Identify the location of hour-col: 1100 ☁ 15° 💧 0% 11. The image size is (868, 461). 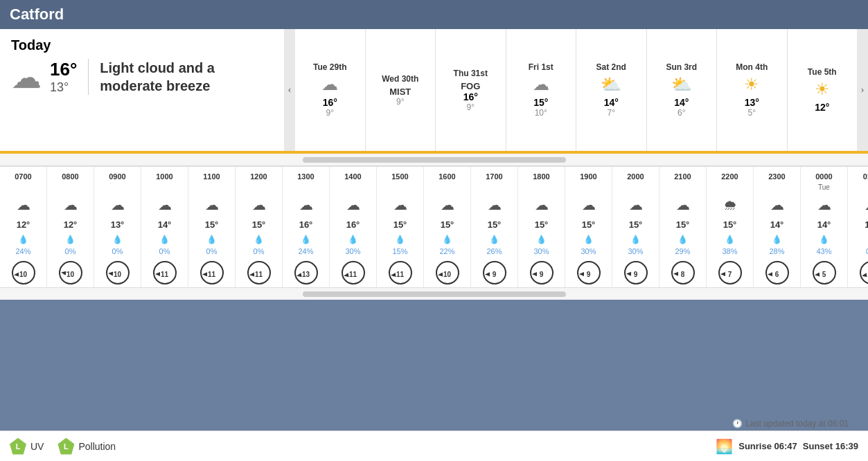
(212, 227).